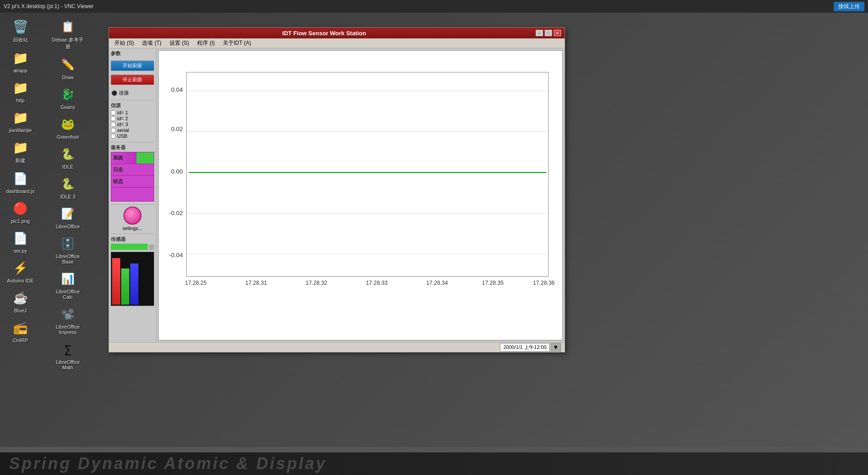 Image resolution: width=868 pixels, height=475 pixels. I want to click on source-id2-checkbox, so click(113, 118).